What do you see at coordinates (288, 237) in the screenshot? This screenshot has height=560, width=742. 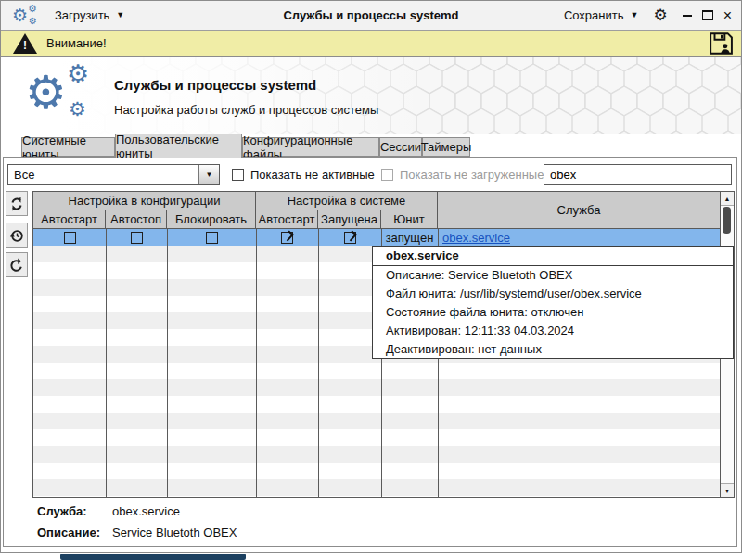 I see `cell-autostart-system` at bounding box center [288, 237].